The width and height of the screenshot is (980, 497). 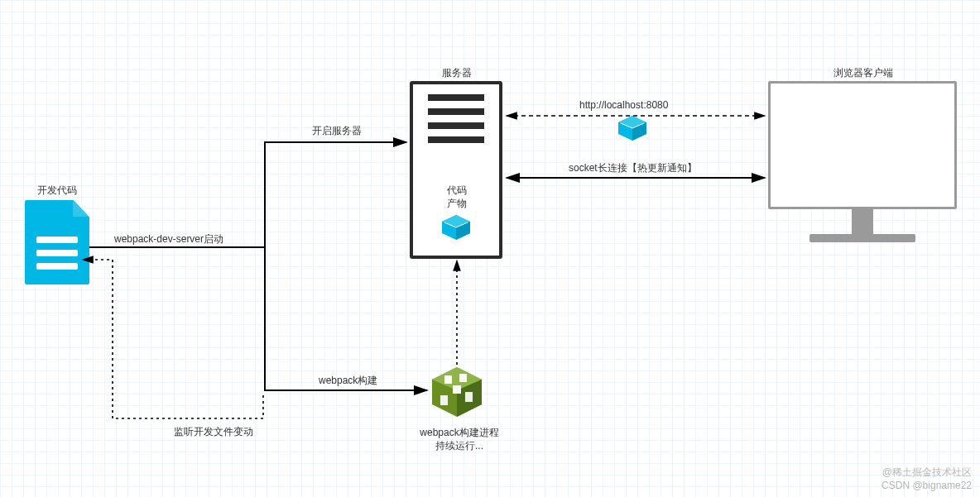 I want to click on monitor-icon, so click(x=862, y=165).